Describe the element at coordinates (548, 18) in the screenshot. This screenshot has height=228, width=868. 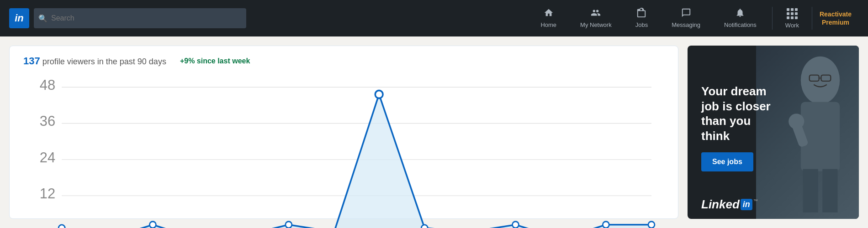
I see `nav-item-home: Home` at that location.